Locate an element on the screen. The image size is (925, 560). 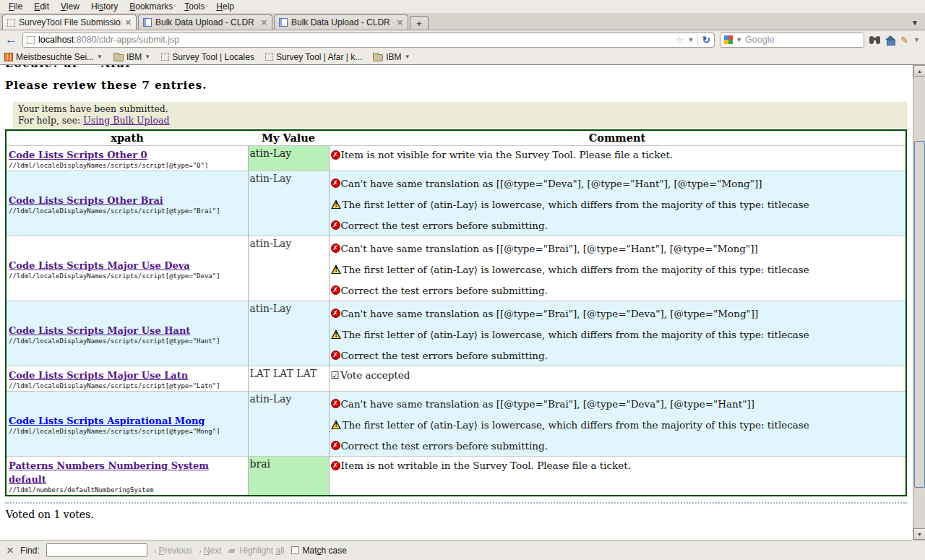
search-bar: ▼ is located at coordinates (792, 40).